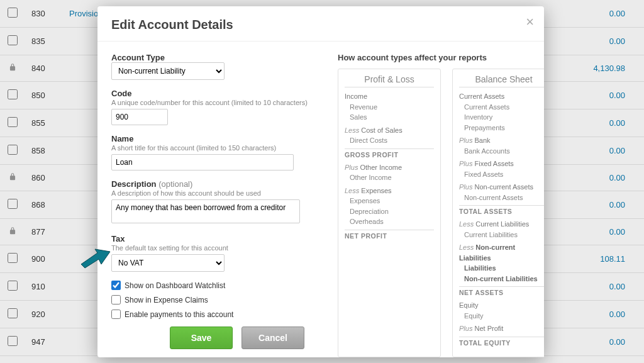 The height and width of the screenshot is (363, 644). Describe the element at coordinates (530, 22) in the screenshot. I see `close-icon: ×` at that location.